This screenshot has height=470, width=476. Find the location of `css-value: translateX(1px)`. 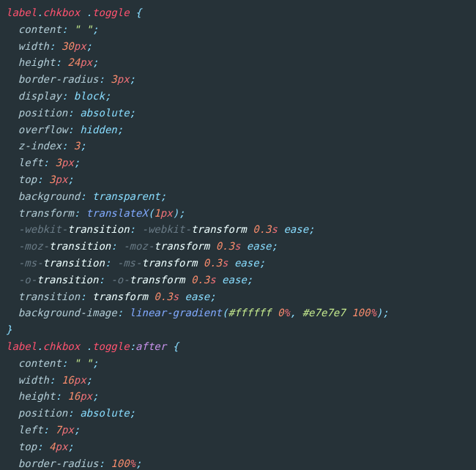

css-value: translateX(1px) is located at coordinates (133, 213).